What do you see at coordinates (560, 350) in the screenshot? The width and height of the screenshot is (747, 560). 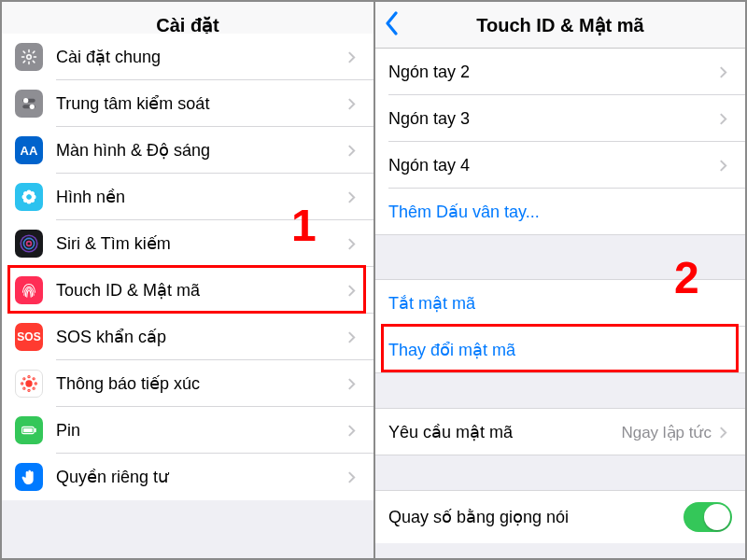 I see `row-change-code: Thay đổi mật mã` at bounding box center [560, 350].